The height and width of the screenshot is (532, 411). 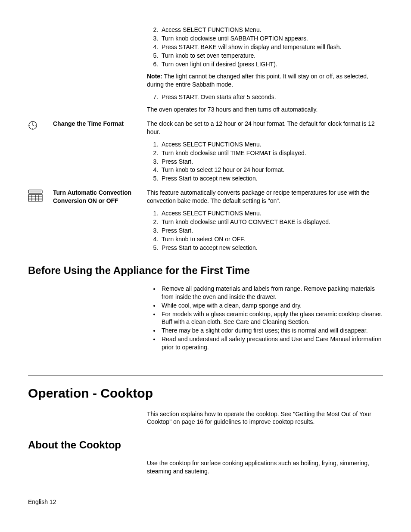 I want to click on page-footer: English 12, so click(x=42, y=502).